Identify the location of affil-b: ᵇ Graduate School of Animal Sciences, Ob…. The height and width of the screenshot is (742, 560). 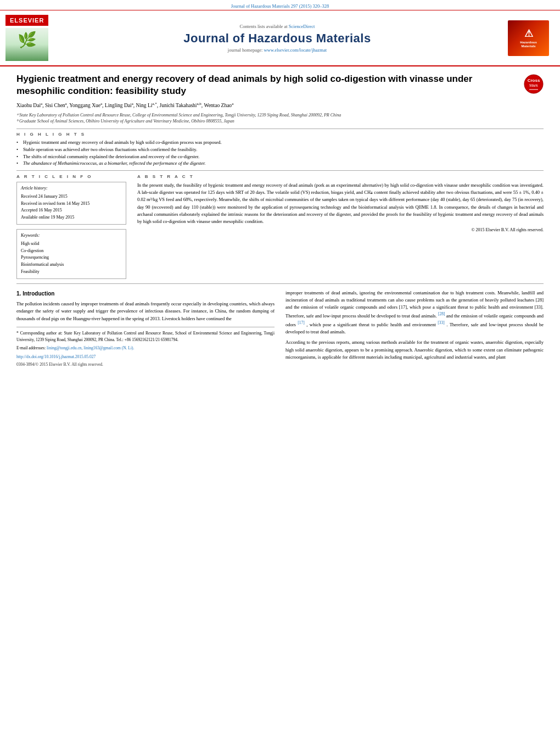
(280, 121).